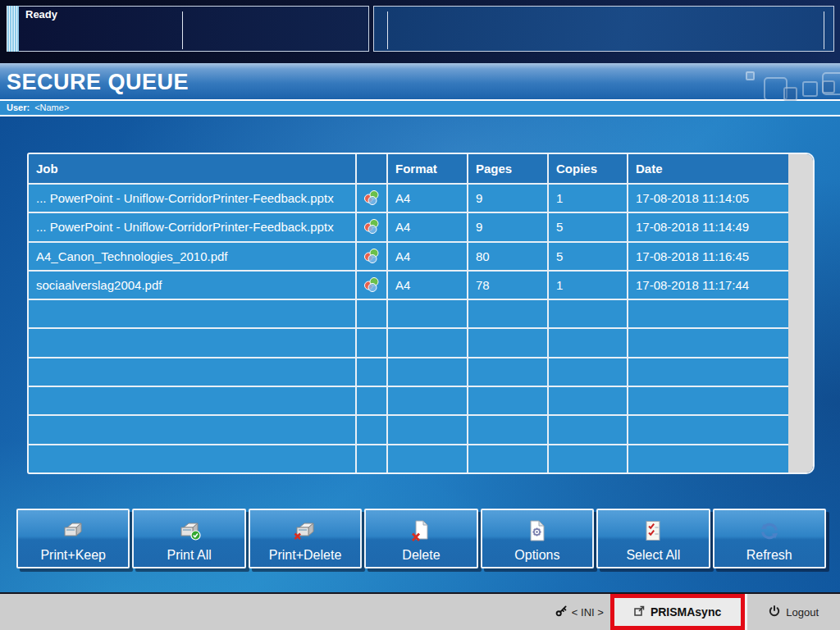 This screenshot has height=630, width=840. I want to click on job-name: sociaalverslag2004.pdf, so click(192, 285).